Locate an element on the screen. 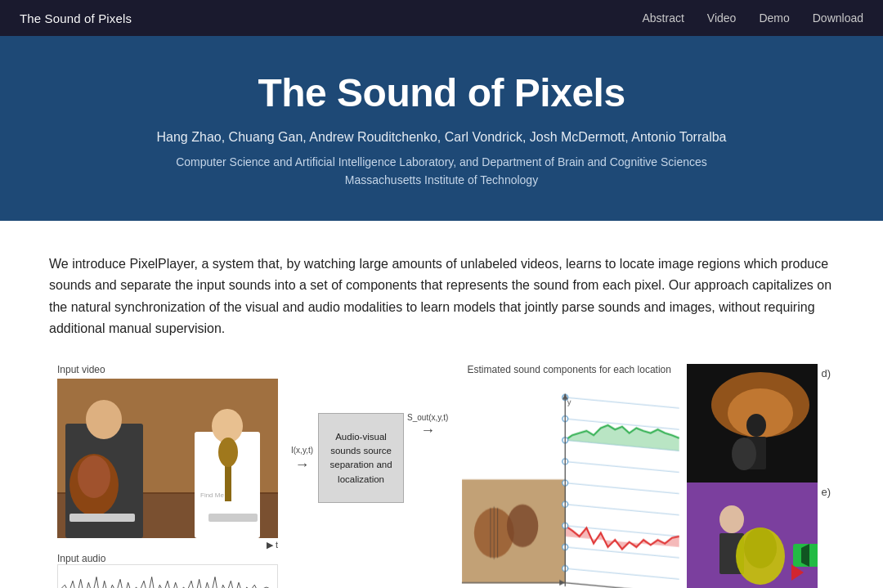  svg-text: y is located at coordinates (569, 402).